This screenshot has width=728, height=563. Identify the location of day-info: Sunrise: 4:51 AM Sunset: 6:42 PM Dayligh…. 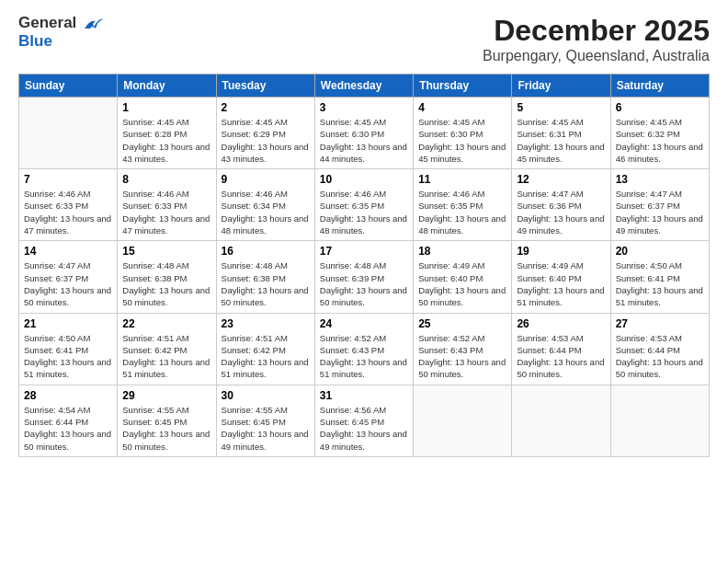
(266, 357).